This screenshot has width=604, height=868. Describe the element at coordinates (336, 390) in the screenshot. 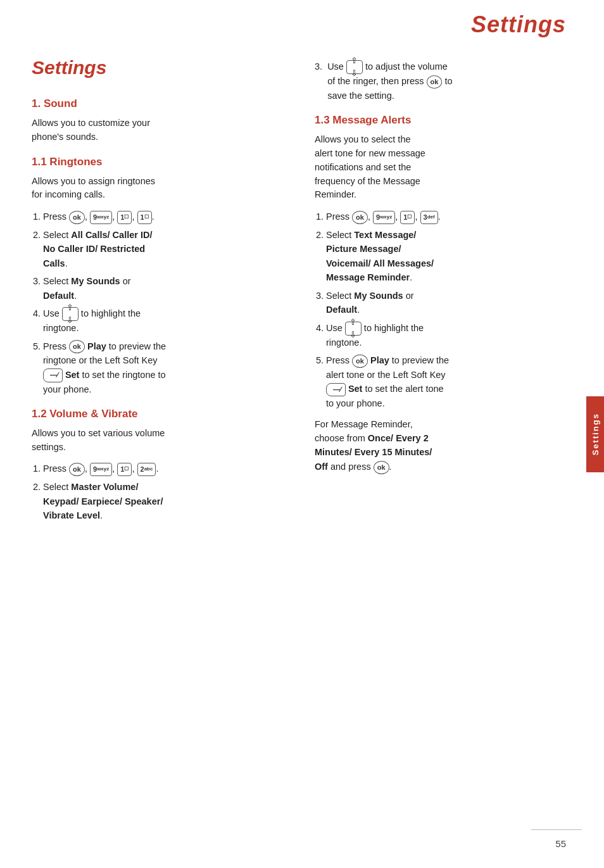

I see `set-key-msg-5: —∕` at that location.